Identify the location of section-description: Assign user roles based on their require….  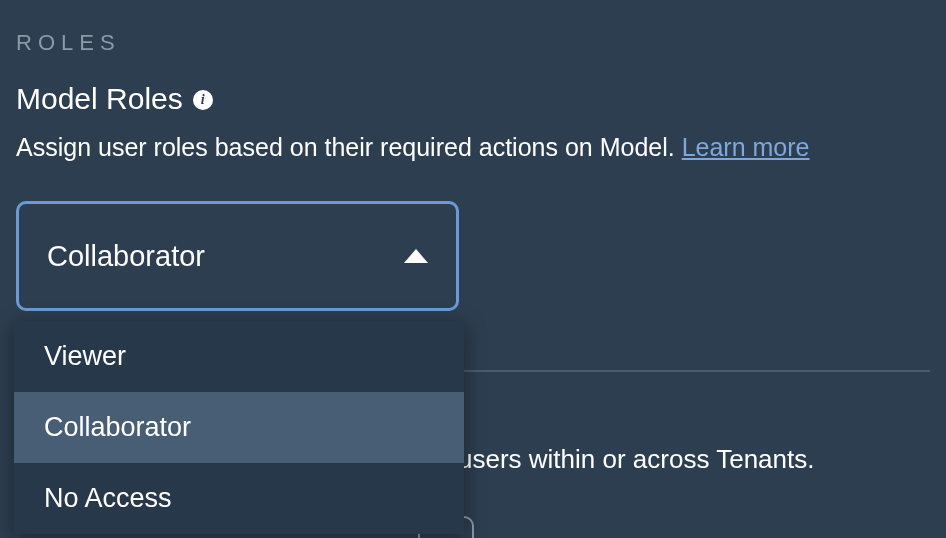
(473, 148).